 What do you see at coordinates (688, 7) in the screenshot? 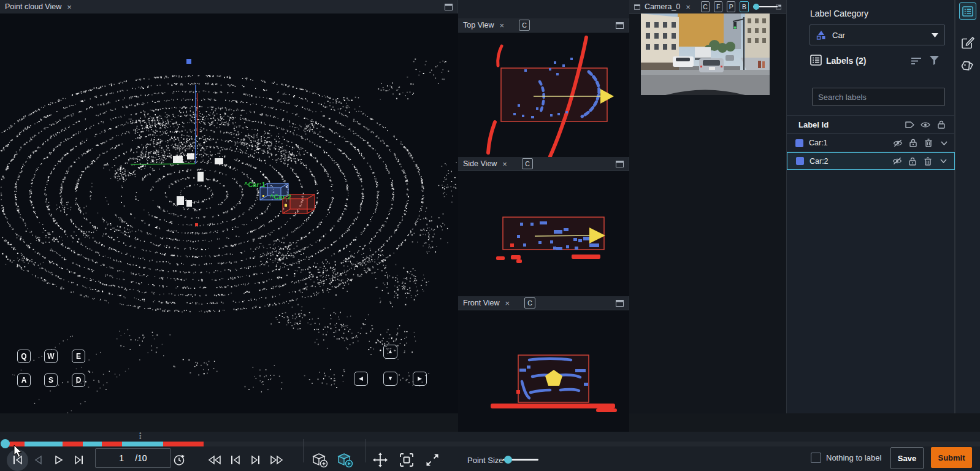
I see `camera-close-icon: ×` at bounding box center [688, 7].